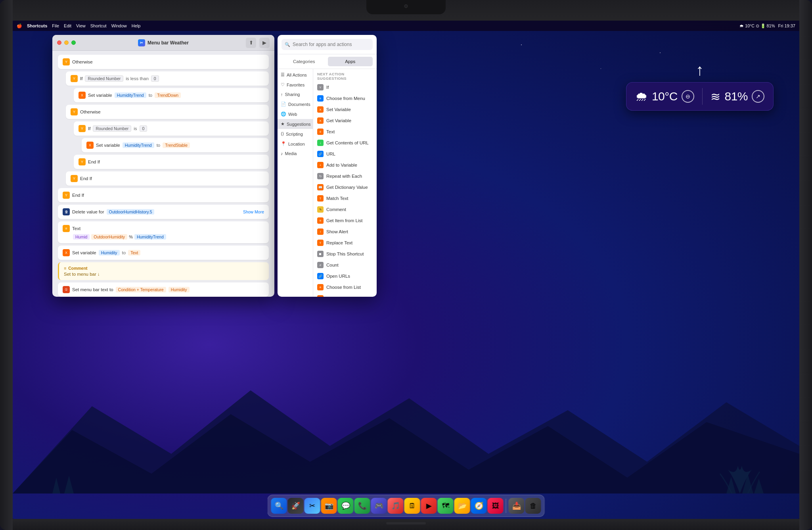 The width and height of the screenshot is (812, 530). Describe the element at coordinates (320, 87) in the screenshot. I see `action-if-icon: Y` at that location.